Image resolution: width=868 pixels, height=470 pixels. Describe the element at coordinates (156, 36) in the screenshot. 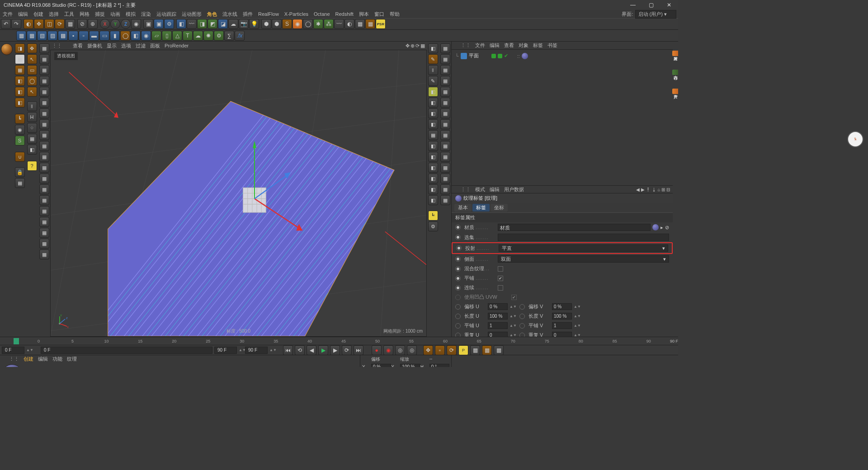

I see `prim-plane-icon: ▱` at that location.